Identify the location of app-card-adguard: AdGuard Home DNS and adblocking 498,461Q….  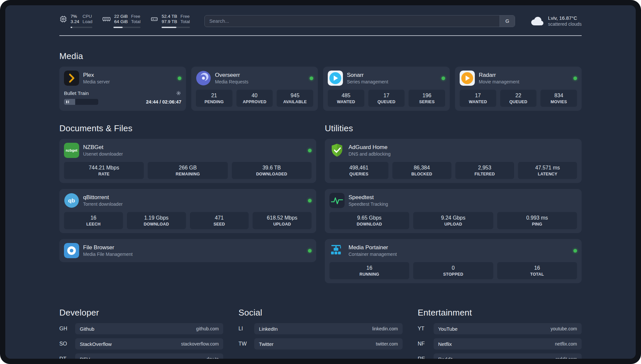
(453, 161).